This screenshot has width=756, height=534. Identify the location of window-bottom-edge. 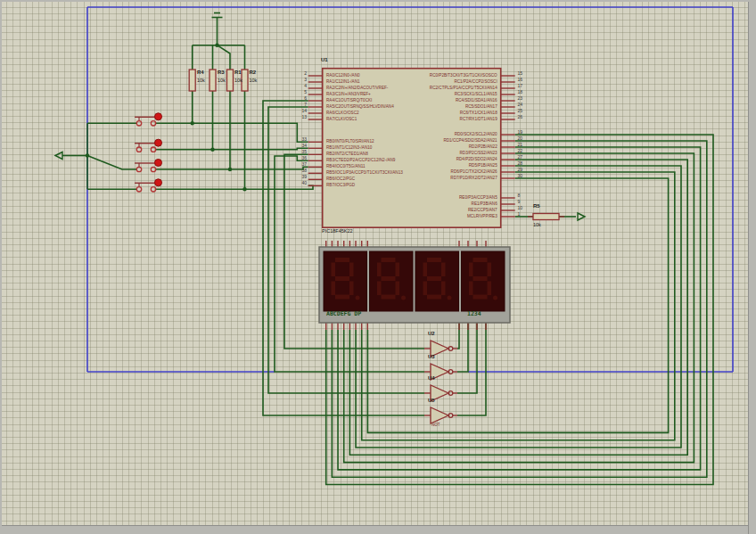
(378, 530).